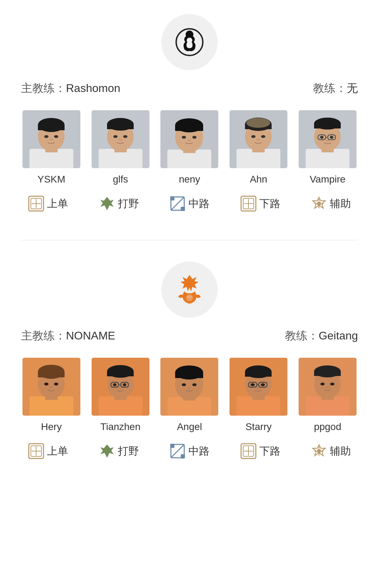  What do you see at coordinates (190, 395) in the screenshot?
I see `team2-players-row: Hery` at bounding box center [190, 395].